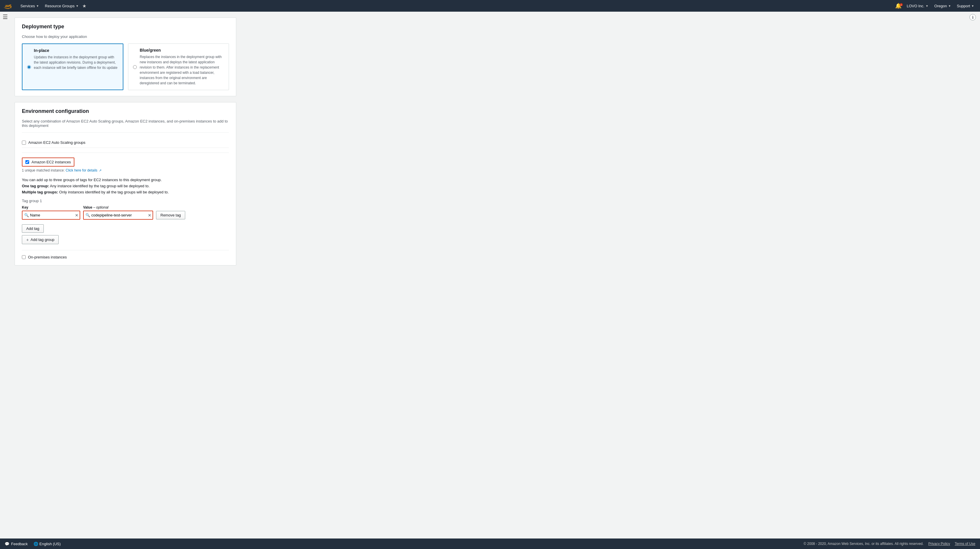 The image size is (980, 549). I want to click on deployment-options: In-place Updates the instances in the de…, so click(126, 67).